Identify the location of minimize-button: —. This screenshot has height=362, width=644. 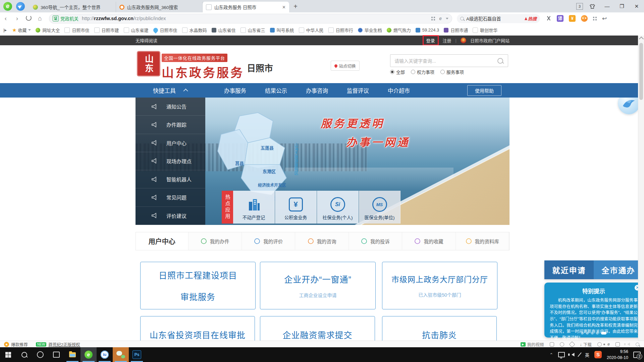
(607, 6).